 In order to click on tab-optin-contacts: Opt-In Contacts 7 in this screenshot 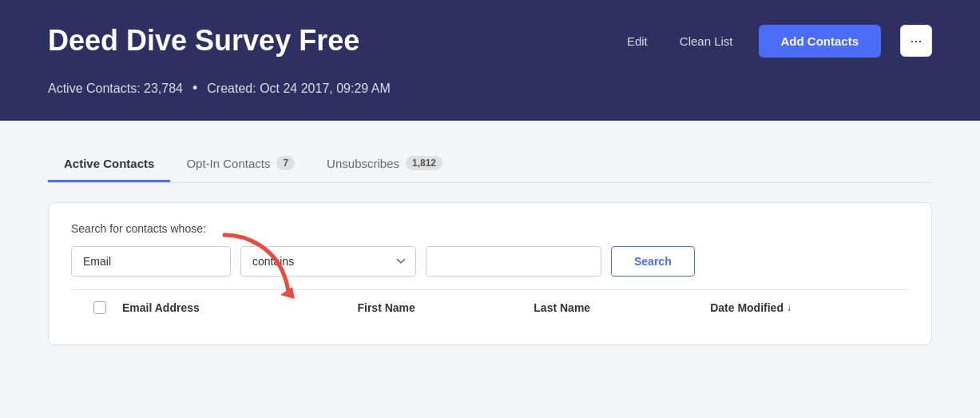, I will do `click(240, 165)`.